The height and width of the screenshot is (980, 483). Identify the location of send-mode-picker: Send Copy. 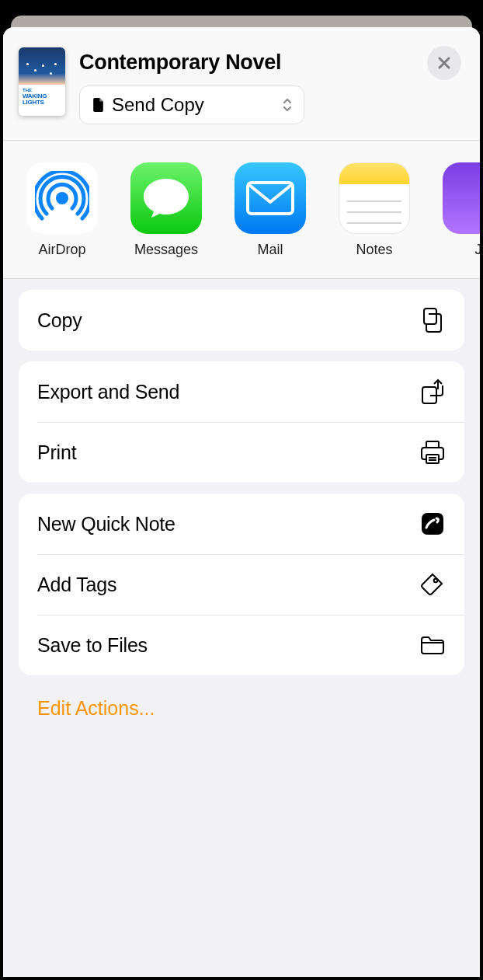
(192, 105).